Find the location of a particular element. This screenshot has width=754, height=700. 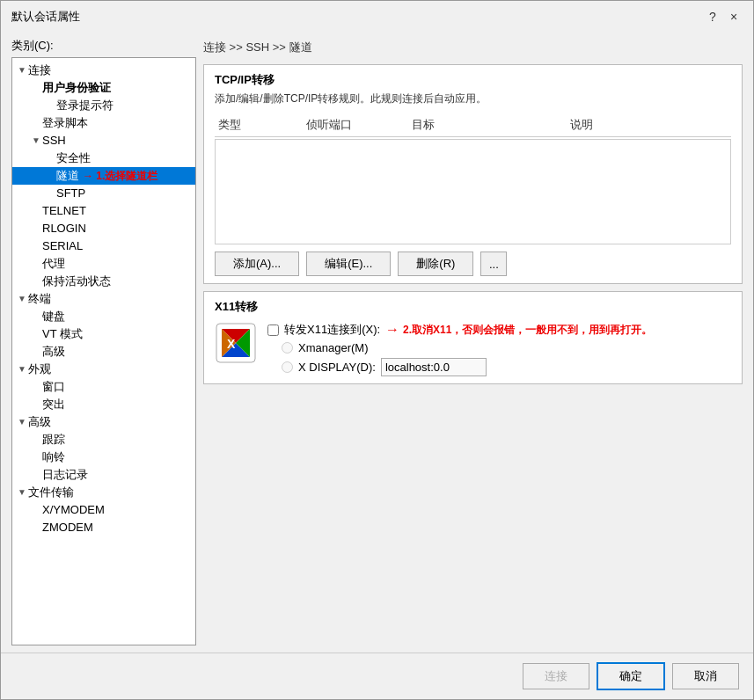

tcp-section-title: TCP/IP转移 is located at coordinates (473, 80).